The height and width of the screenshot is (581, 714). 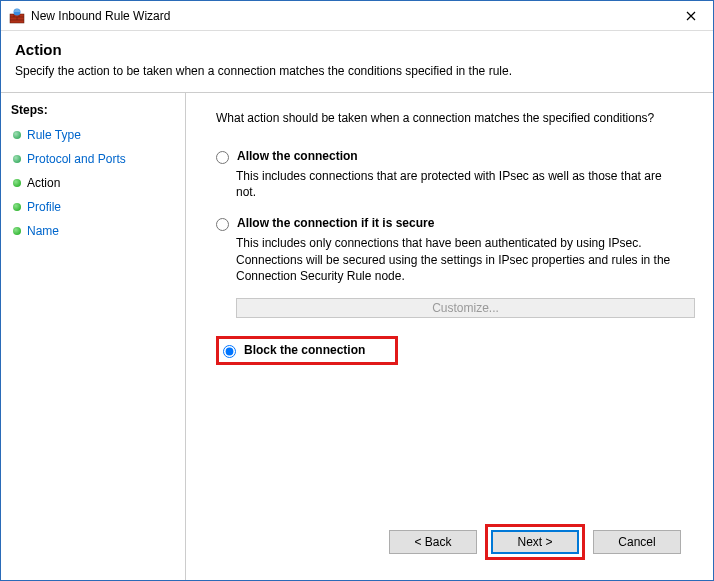 I want to click on radio-allow, so click(x=222, y=158).